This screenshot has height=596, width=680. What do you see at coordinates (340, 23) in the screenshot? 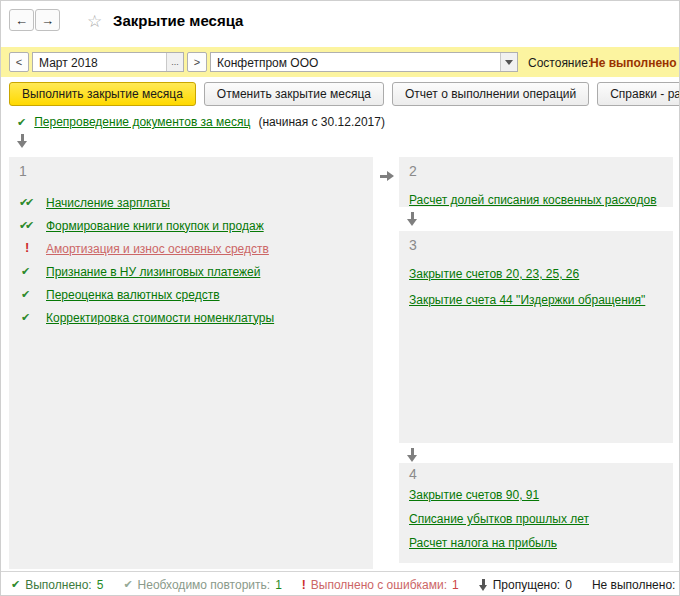
I see `titlebar: ← → ☆ Закрытие месяца` at bounding box center [340, 23].